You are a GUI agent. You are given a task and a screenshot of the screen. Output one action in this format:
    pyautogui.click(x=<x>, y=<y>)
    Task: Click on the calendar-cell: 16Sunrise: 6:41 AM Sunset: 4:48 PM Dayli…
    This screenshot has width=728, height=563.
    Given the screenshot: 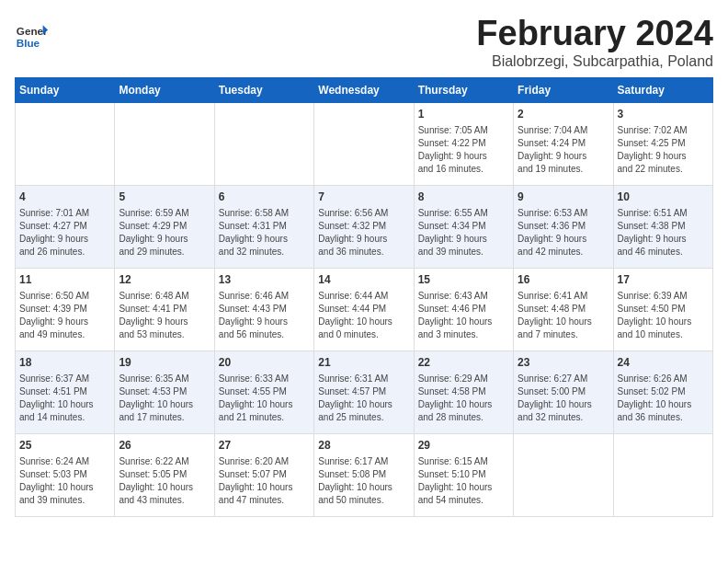 What is the action you would take?
    pyautogui.click(x=563, y=309)
    